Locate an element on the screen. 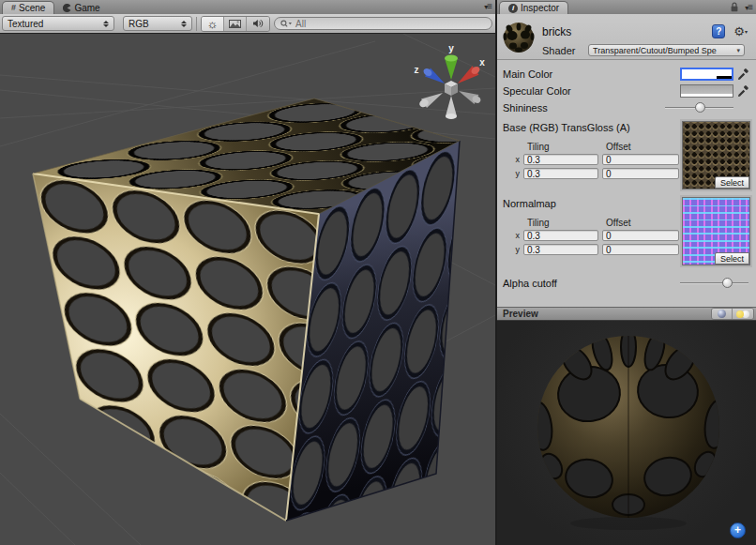 The height and width of the screenshot is (545, 756). sphere-icon is located at coordinates (722, 313).